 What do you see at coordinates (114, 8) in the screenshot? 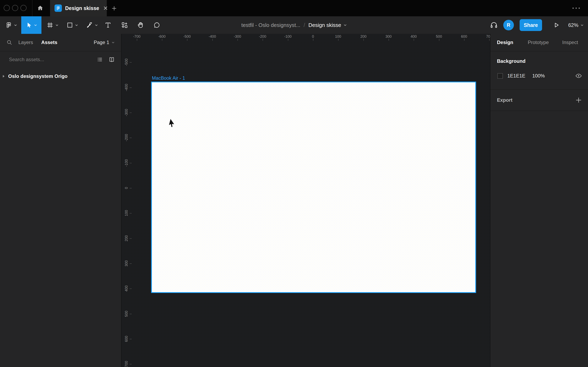
I see `new-tab-button` at bounding box center [114, 8].